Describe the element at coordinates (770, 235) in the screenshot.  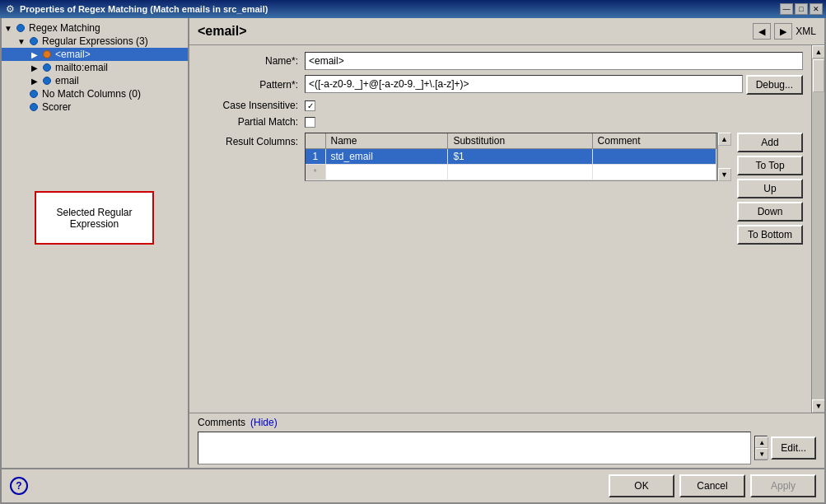
I see `to-bottom-button: To Bottom` at that location.